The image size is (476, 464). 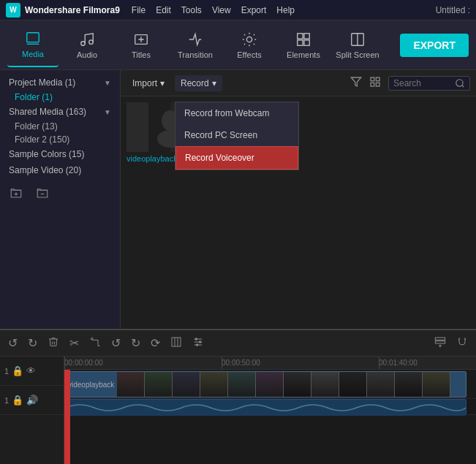 I want to click on cut-button: ✂, so click(x=75, y=343).